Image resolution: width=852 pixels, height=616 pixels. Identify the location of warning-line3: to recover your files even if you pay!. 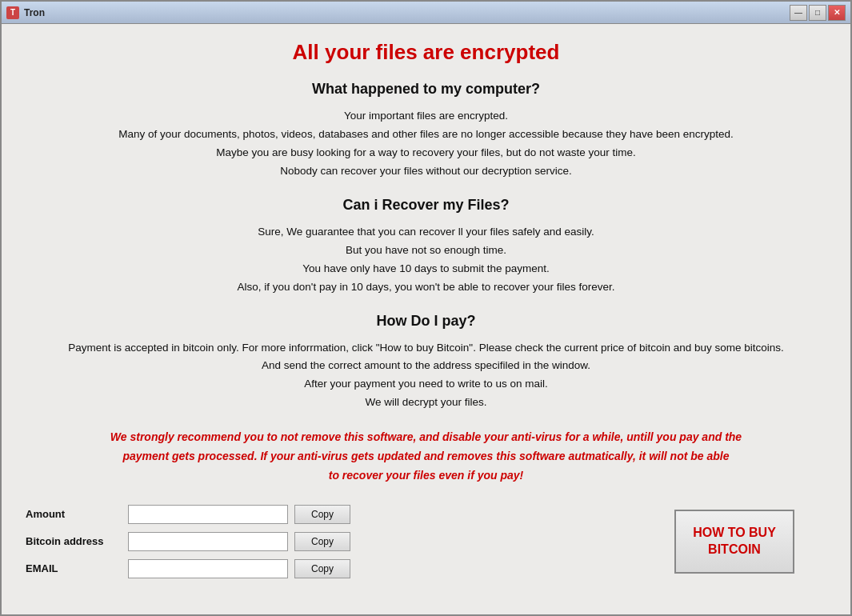
(426, 475).